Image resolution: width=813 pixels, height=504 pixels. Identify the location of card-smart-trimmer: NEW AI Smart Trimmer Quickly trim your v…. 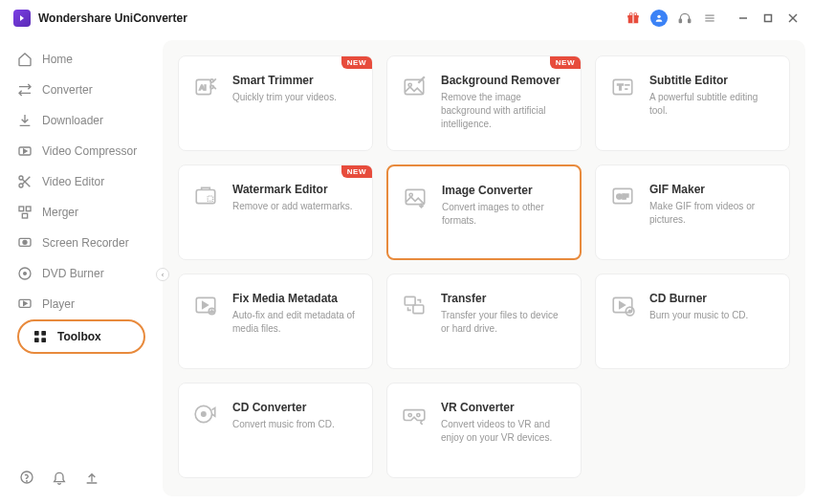
(275, 103).